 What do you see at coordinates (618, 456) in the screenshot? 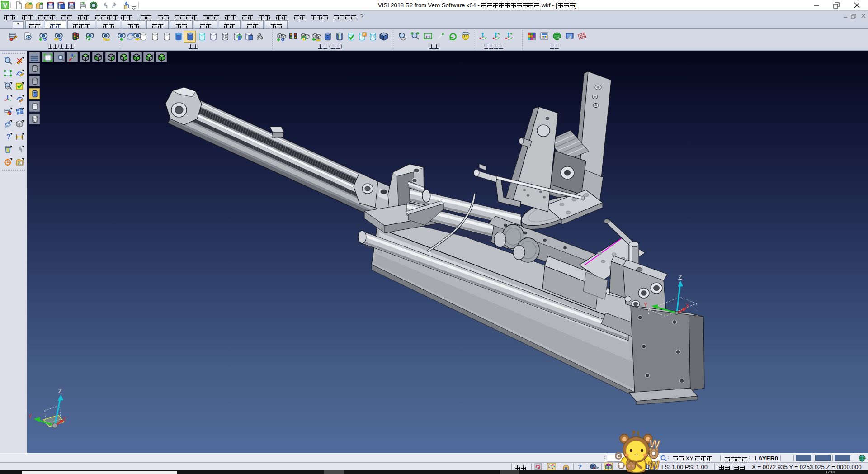
I see `svg-text: C` at bounding box center [618, 456].